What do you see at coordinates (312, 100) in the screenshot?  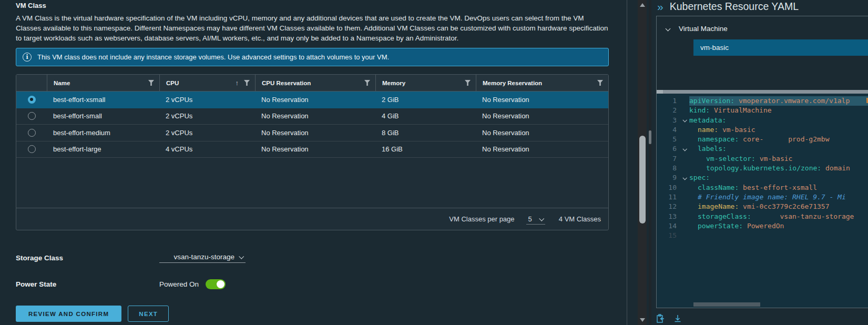 I see `table-row: best-effort-xsmall2 vCPUsNo Reservation2…` at bounding box center [312, 100].